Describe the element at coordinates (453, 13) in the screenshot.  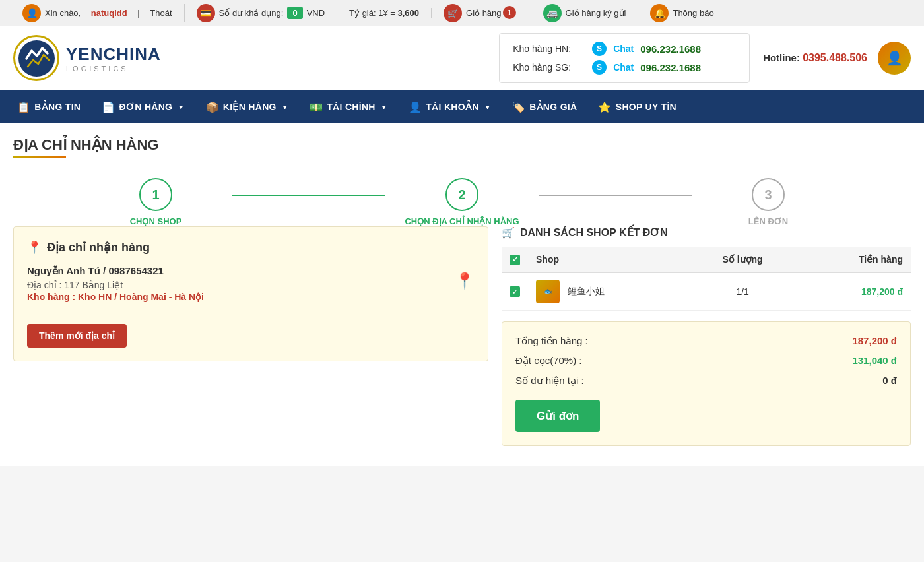
I see `cart-icon: 🛒` at that location.